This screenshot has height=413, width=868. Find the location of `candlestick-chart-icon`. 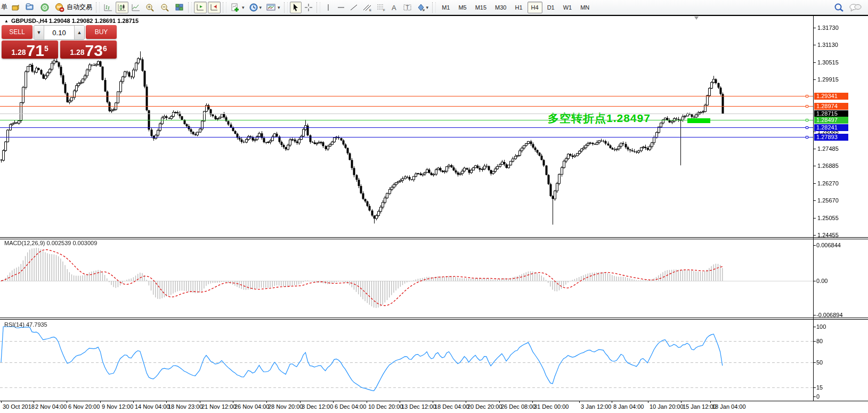

candlestick-chart-icon is located at coordinates (122, 7).